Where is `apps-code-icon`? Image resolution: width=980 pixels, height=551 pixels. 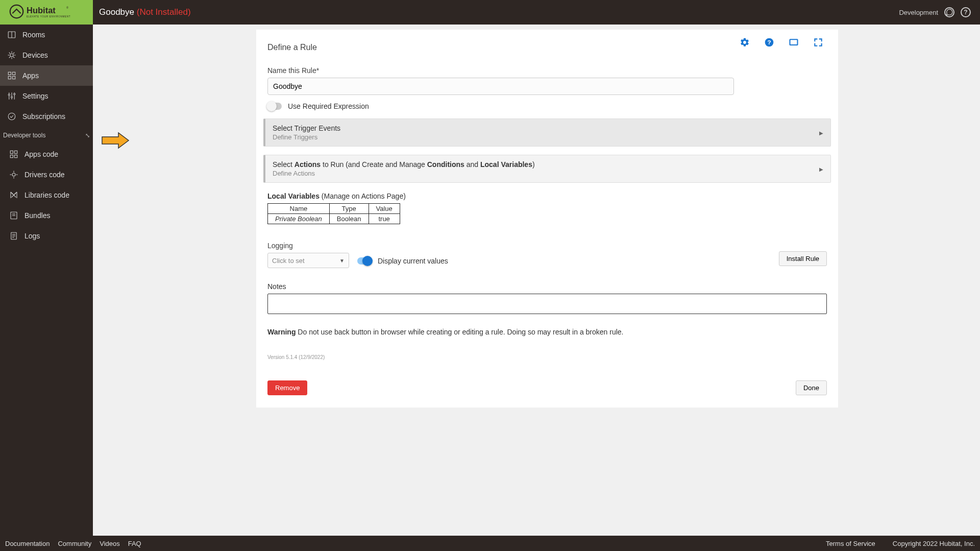 apps-code-icon is located at coordinates (14, 154).